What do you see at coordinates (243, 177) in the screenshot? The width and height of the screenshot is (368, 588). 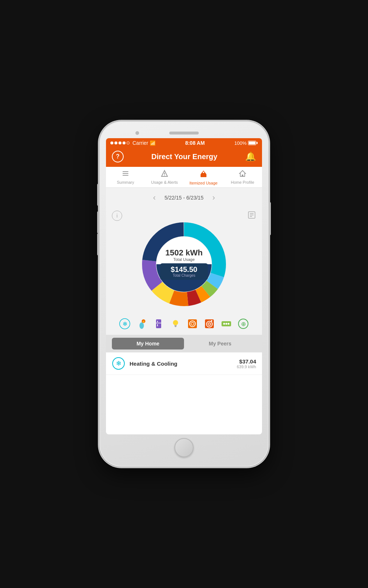 I see `tab-home-profile: Home Profile` at bounding box center [243, 177].